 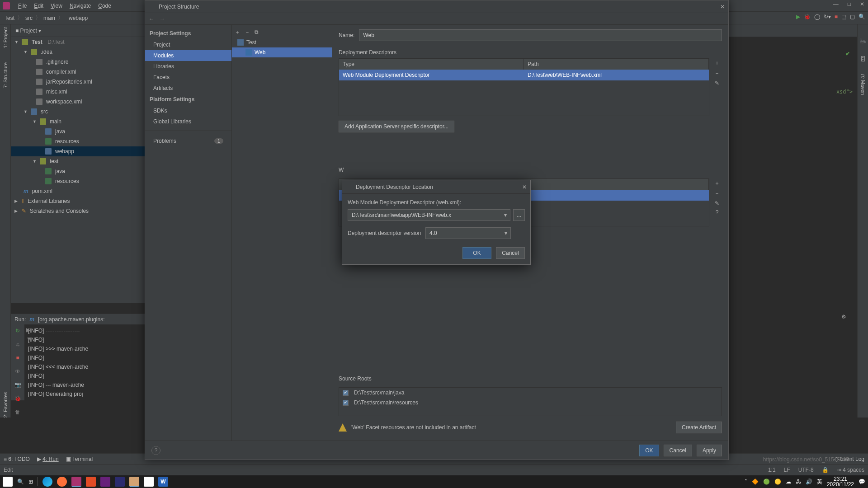 I want to click on ant-icon: 🐜, so click(x=863, y=41).